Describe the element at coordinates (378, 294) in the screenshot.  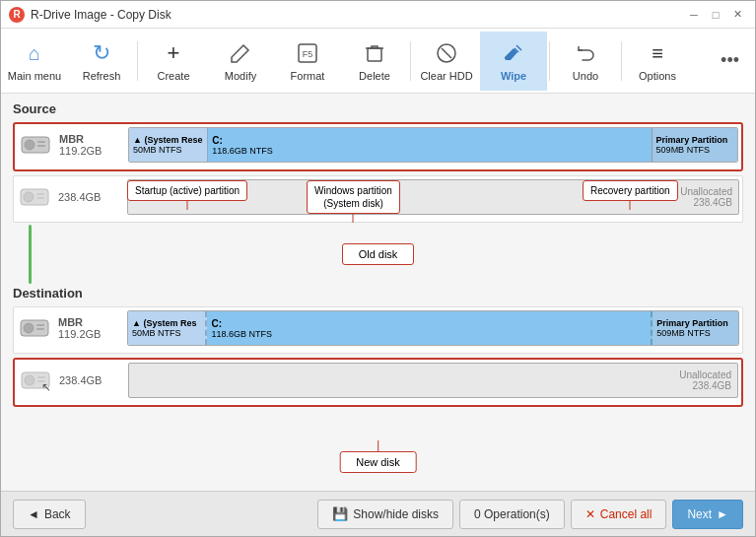
I see `destination-label: Destination` at that location.